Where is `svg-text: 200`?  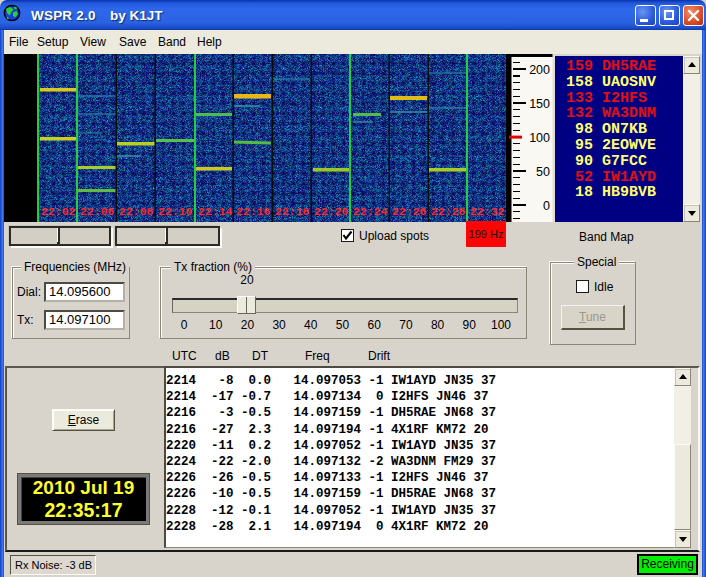
svg-text: 200 is located at coordinates (540, 70).